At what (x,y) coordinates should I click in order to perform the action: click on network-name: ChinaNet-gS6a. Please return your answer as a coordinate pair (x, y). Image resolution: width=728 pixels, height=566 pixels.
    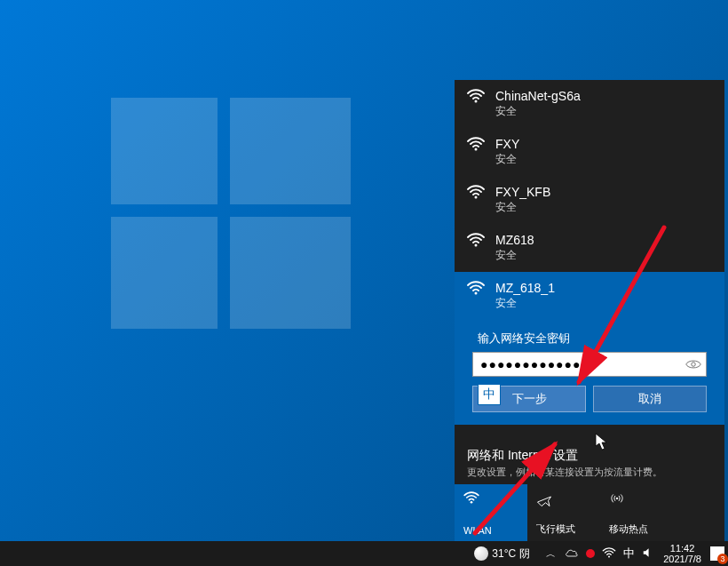
    Looking at the image, I should click on (538, 96).